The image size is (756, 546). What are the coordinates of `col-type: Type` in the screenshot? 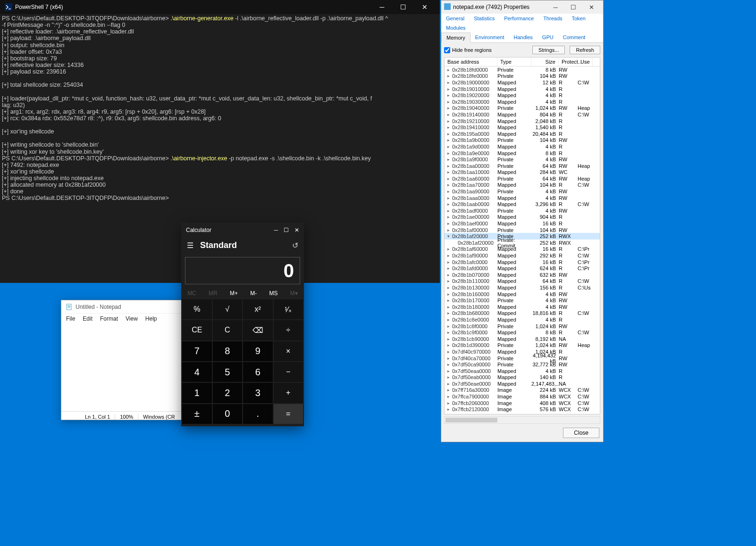 It's located at (514, 62).